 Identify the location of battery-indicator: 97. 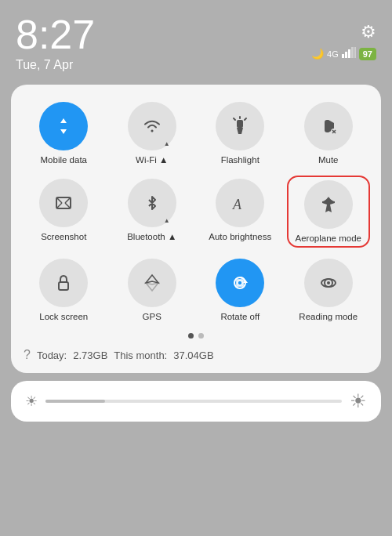
(368, 54).